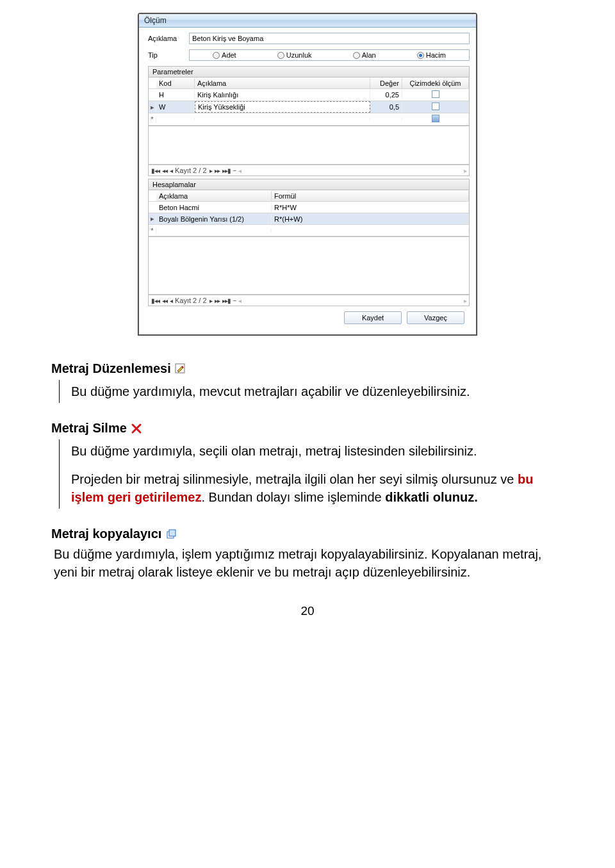  What do you see at coordinates (311, 391) in the screenshot?
I see `body-edit: Bu düğme yardımıyla, mevcut metrajları a…` at bounding box center [311, 391].